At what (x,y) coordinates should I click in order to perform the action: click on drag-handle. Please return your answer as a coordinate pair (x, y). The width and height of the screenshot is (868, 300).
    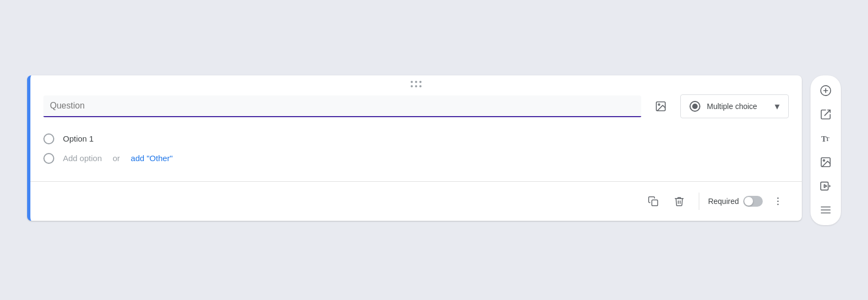
    Looking at the image, I should click on (416, 82).